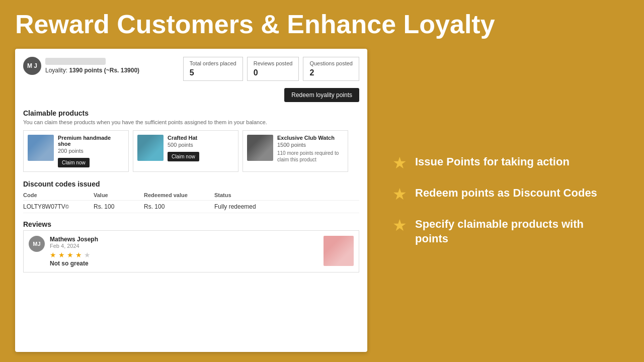 This screenshot has width=644, height=362. What do you see at coordinates (506, 193) in the screenshot?
I see `feature-text-2: Redeem points as Discount Codes` at bounding box center [506, 193].